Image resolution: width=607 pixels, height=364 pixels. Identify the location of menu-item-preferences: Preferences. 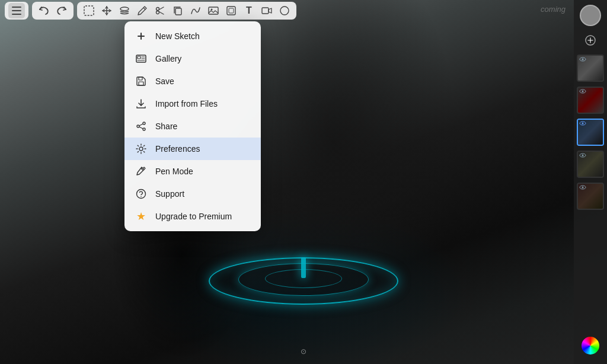
(193, 149).